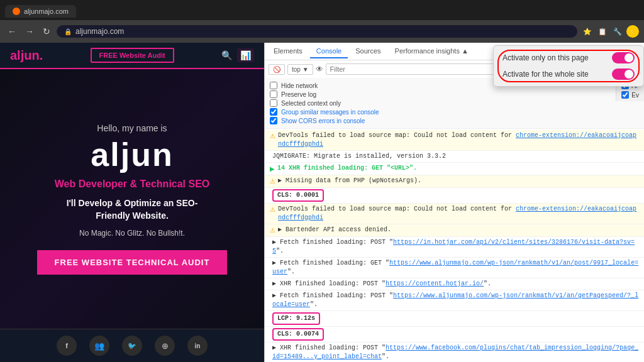  I want to click on tab-sources: Sources, so click(368, 52).